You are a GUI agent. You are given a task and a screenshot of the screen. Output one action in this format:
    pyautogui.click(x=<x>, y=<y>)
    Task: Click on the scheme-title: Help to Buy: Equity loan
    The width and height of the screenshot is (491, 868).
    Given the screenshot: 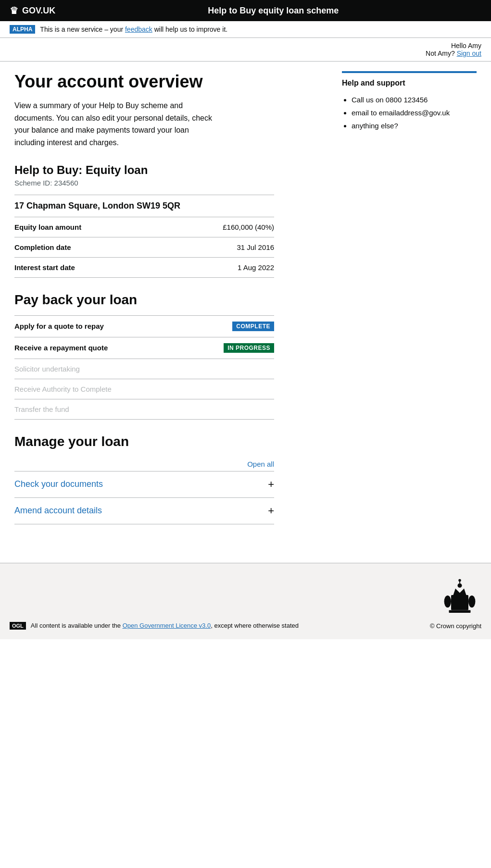 What is the action you would take?
    pyautogui.click(x=168, y=170)
    